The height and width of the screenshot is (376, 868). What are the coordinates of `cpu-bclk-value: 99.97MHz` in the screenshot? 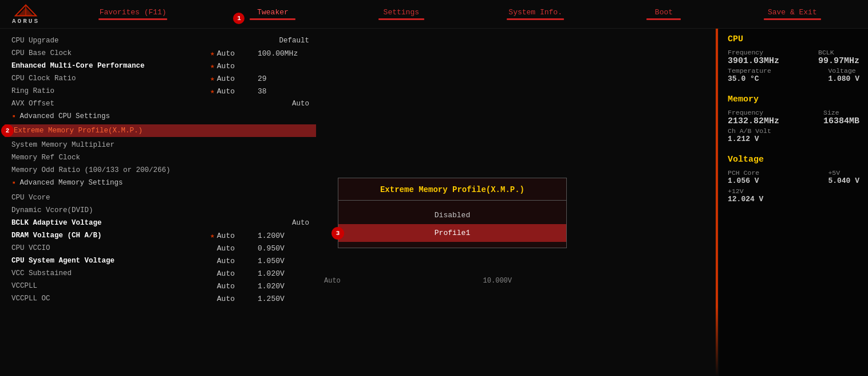 It's located at (839, 61).